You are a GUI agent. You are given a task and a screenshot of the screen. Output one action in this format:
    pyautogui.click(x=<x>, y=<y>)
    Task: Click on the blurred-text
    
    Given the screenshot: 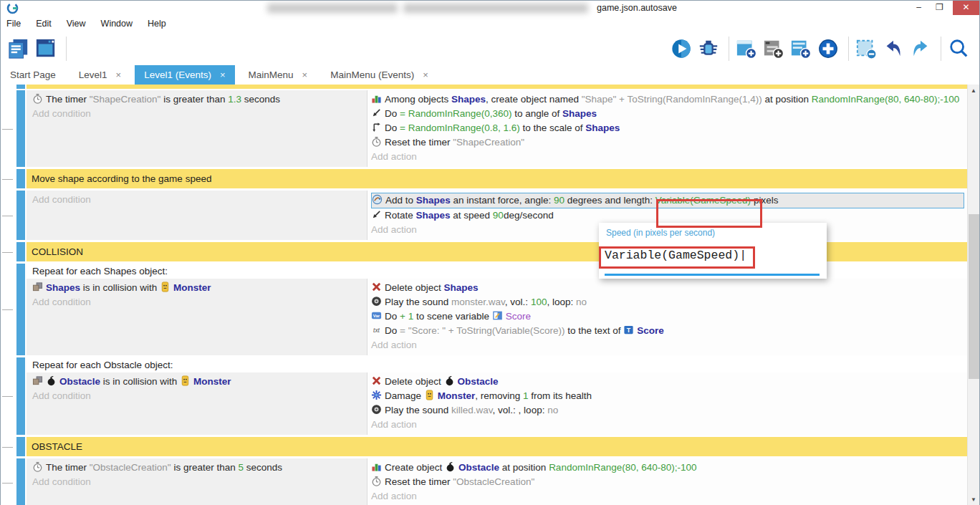 What is the action you would take?
    pyautogui.click(x=332, y=9)
    